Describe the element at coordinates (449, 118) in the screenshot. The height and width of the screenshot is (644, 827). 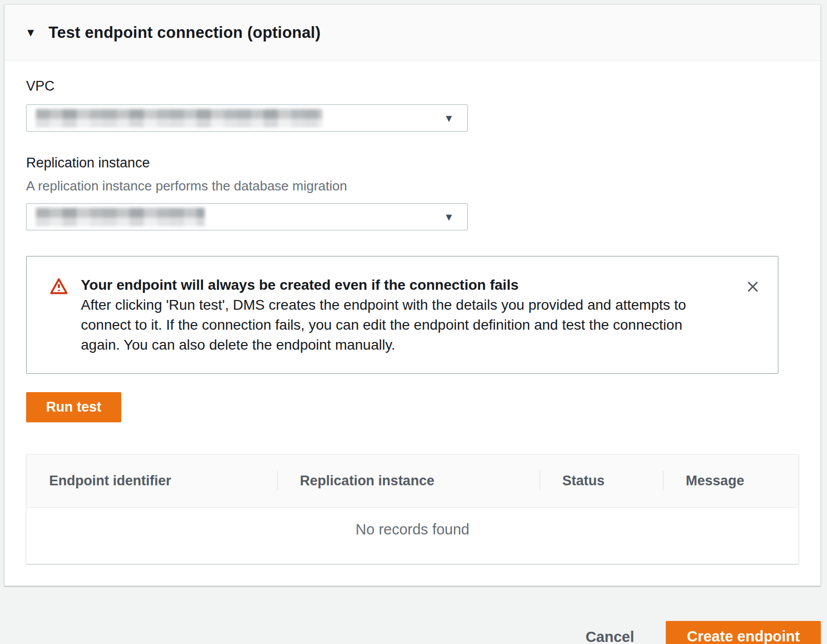
I see `vpc-caret-icon: ▼` at that location.